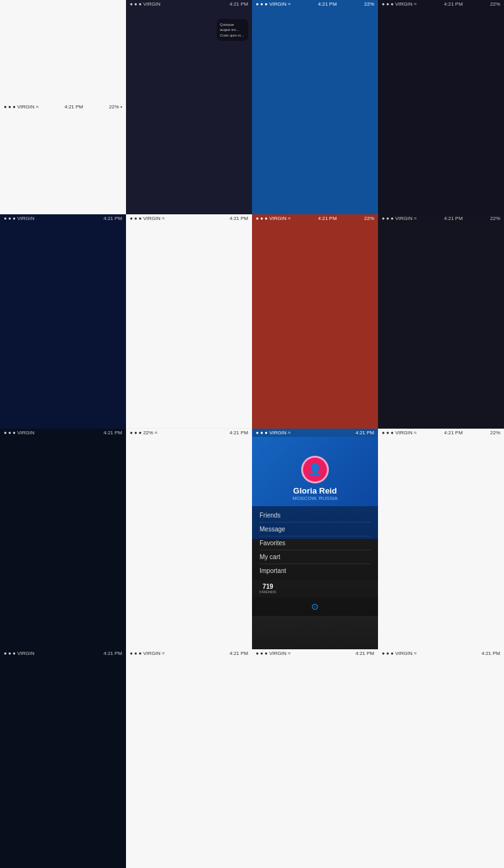 The height and width of the screenshot is (868, 504). What do you see at coordinates (144, 539) in the screenshot?
I see `status-signal: ● ● ● 22% ≈` at bounding box center [144, 539].